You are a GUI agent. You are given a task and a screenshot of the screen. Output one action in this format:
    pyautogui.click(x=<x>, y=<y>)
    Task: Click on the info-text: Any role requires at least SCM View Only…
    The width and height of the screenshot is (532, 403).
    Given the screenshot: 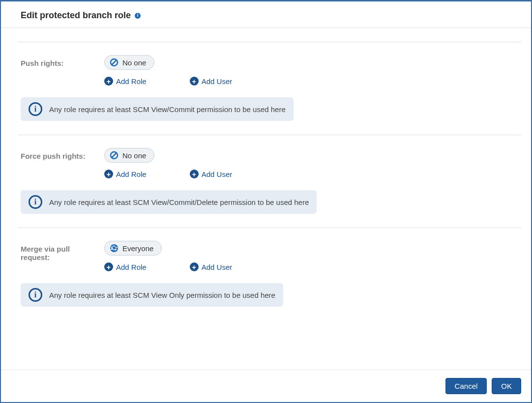 What is the action you would take?
    pyautogui.click(x=162, y=295)
    